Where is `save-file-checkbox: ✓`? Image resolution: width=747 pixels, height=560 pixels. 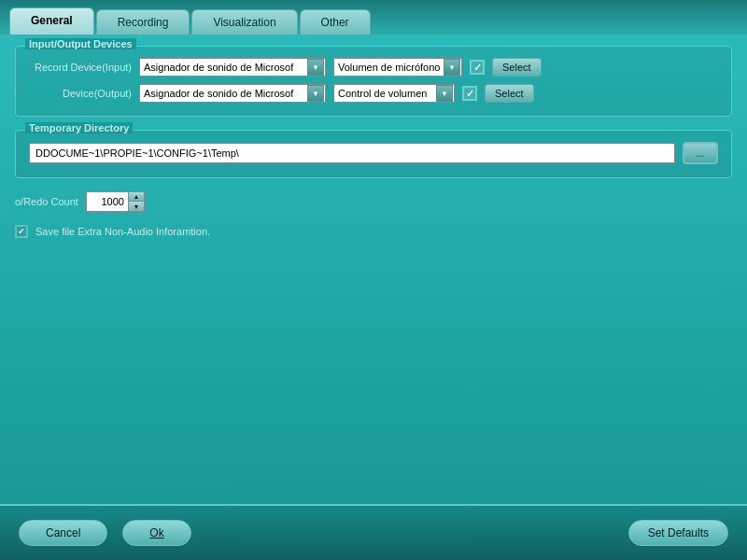
save-file-checkbox: ✓ is located at coordinates (21, 231).